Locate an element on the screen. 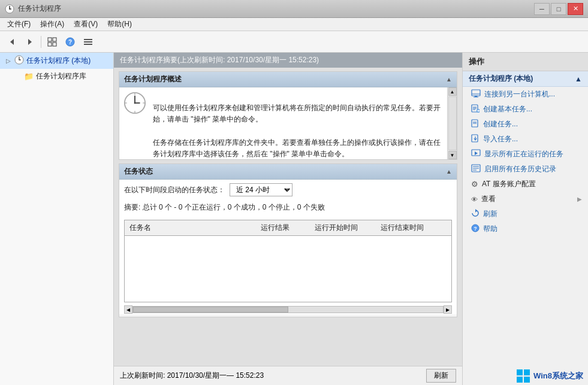 This screenshot has height=385, width=588. title-controls: ─ □ ✕ is located at coordinates (559, 9).